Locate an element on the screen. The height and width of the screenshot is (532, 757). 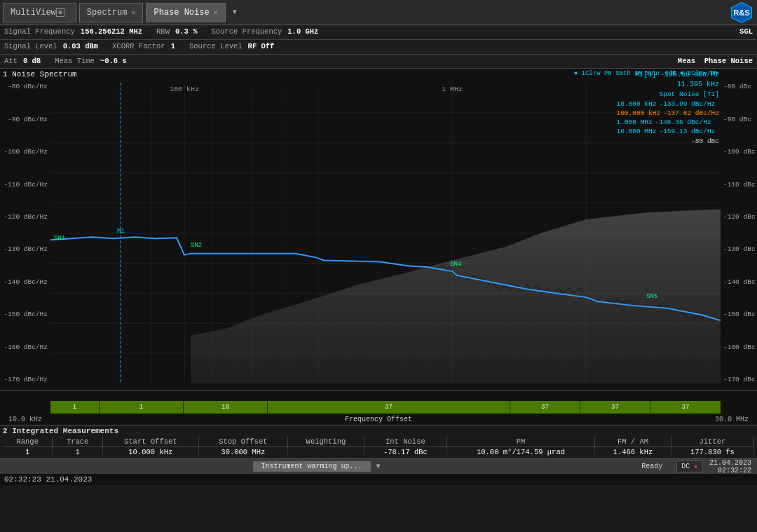
col-pm: PM is located at coordinates (520, 442).